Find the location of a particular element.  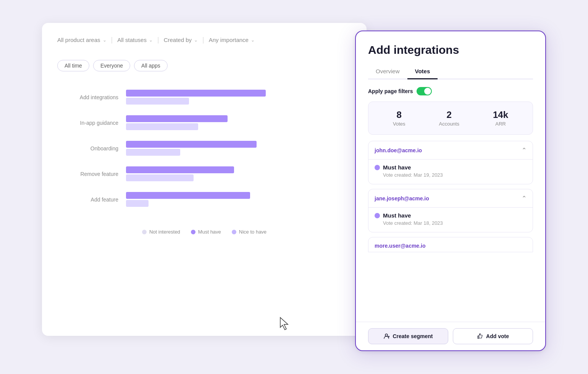

product-areas-filter: All product areas ⌄ is located at coordinates (82, 40).